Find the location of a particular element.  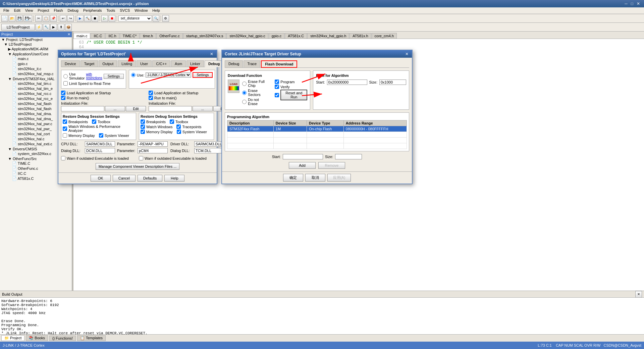

stop-build-btn: ⏹ is located at coordinates (95, 18).